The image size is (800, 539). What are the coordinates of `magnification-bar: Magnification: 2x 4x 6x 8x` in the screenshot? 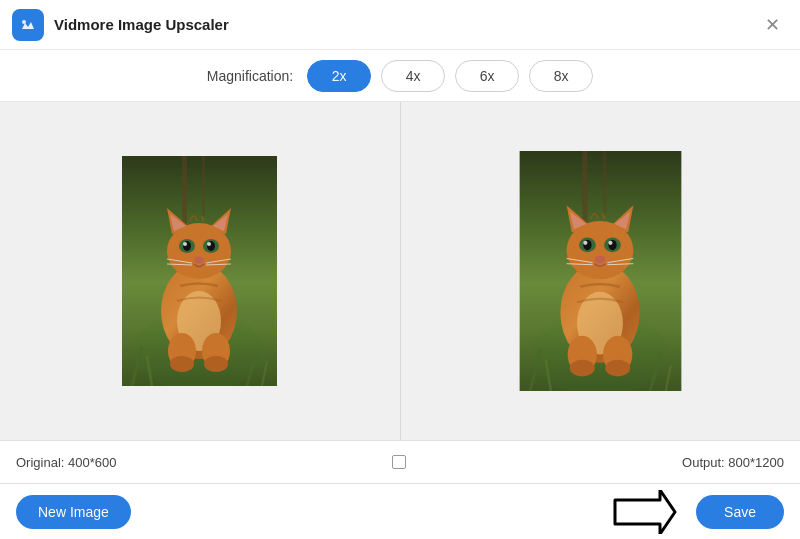 It's located at (400, 76).